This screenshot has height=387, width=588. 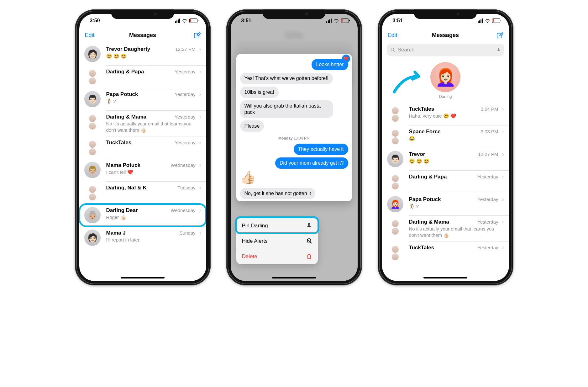 I want to click on context-menu-pin: Pin Darling, so click(x=277, y=226).